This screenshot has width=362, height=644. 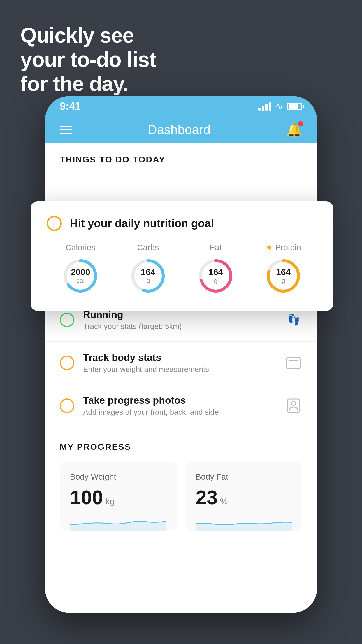 What do you see at coordinates (301, 124) in the screenshot?
I see `notification-badge` at bounding box center [301, 124].